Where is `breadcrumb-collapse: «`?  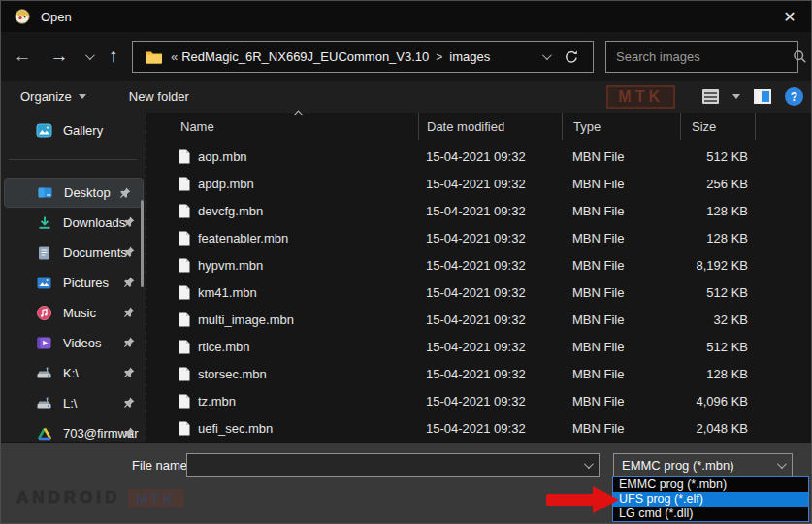 breadcrumb-collapse: « is located at coordinates (175, 56).